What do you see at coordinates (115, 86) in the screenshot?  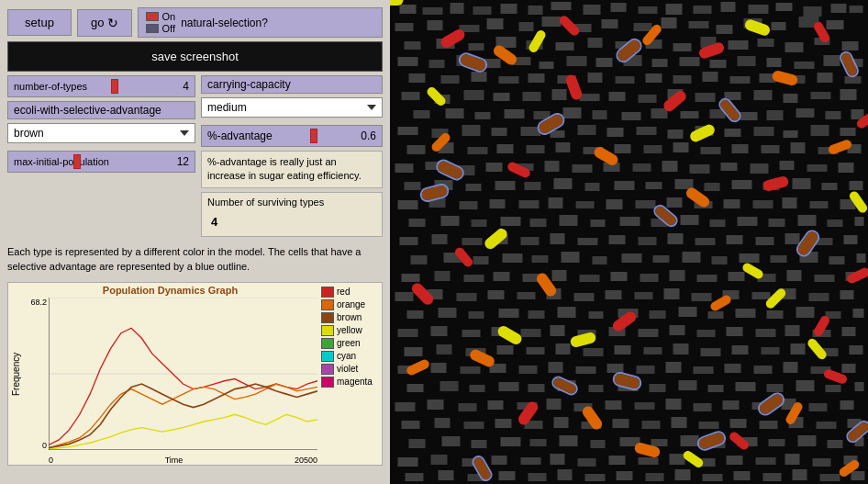 I see `number-of-types-thumb` at bounding box center [115, 86].